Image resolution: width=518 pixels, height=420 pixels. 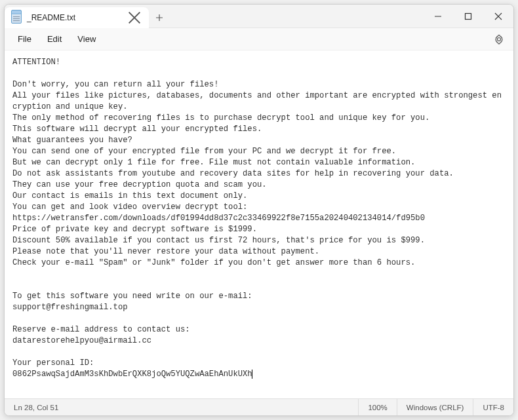 What do you see at coordinates (252, 374) in the screenshot?
I see `text-caret` at bounding box center [252, 374].